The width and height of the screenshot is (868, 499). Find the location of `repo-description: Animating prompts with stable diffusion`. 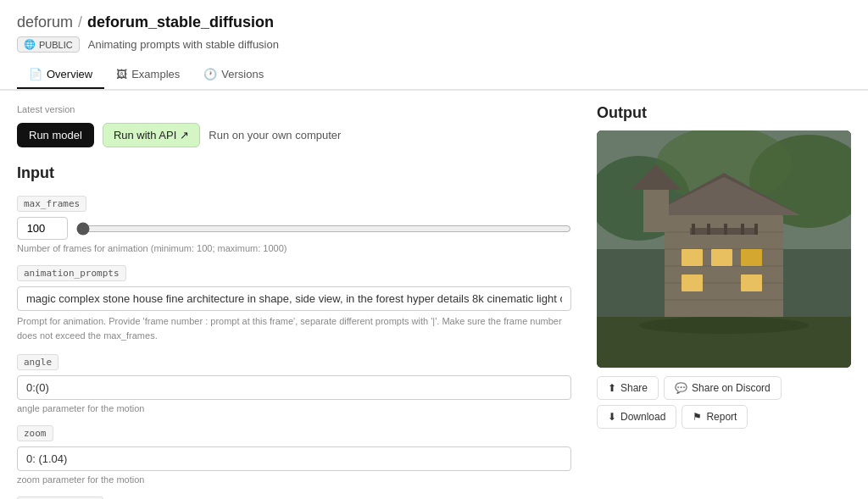

repo-description: Animating prompts with stable diffusion is located at coordinates (183, 44).